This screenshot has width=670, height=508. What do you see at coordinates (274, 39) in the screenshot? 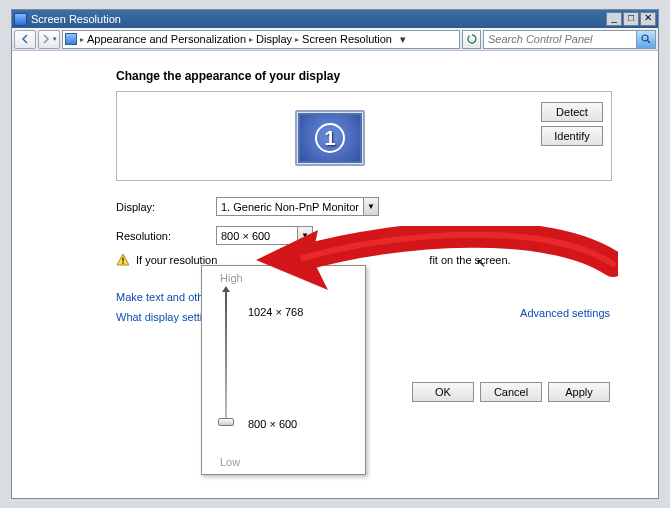
I see `breadcrumb: Display` at bounding box center [274, 39].